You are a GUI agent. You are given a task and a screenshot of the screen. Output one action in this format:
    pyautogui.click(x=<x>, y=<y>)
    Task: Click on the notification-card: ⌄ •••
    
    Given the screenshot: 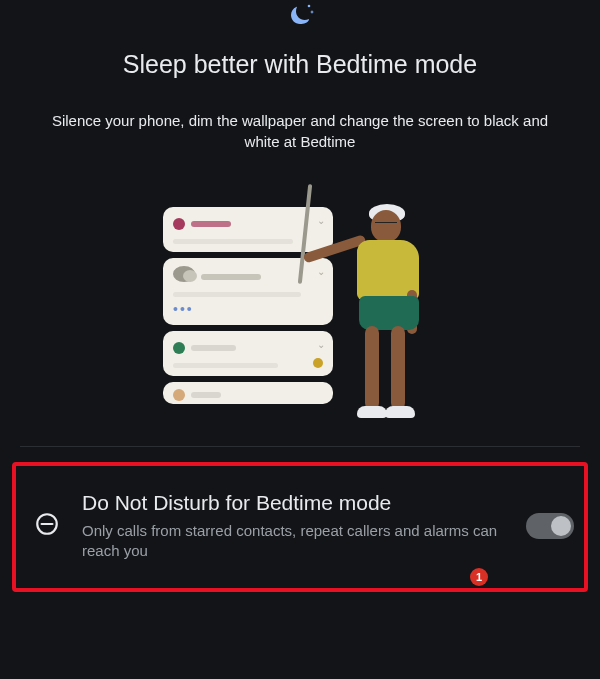 What is the action you would take?
    pyautogui.click(x=248, y=292)
    